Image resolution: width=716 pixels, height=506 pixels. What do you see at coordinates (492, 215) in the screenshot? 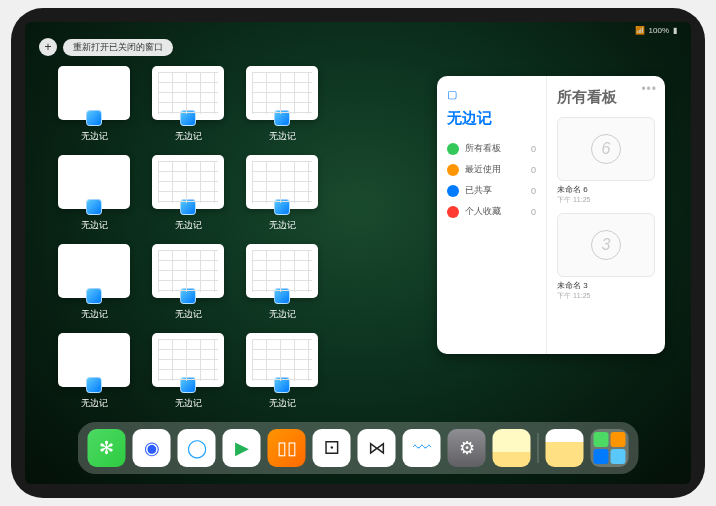
I see `panel-sidebar: ▢ 无边记 所有看板0最近使用0已共享0个人收藏0` at bounding box center [492, 215].